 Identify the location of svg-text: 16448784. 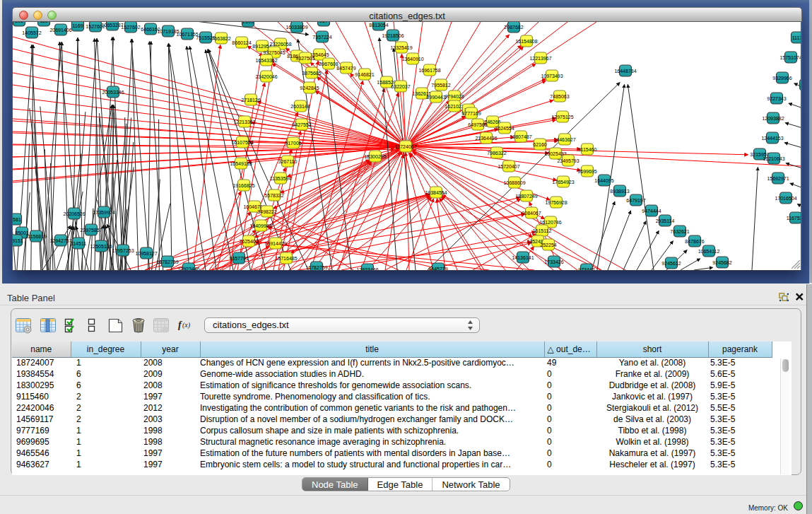
(625, 71).